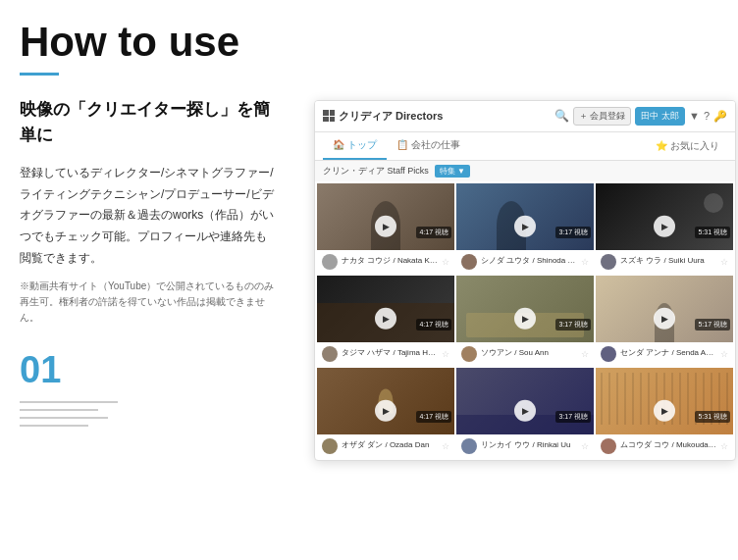 This screenshot has width=738, height=560. I want to click on works-icon: 📋, so click(402, 145).